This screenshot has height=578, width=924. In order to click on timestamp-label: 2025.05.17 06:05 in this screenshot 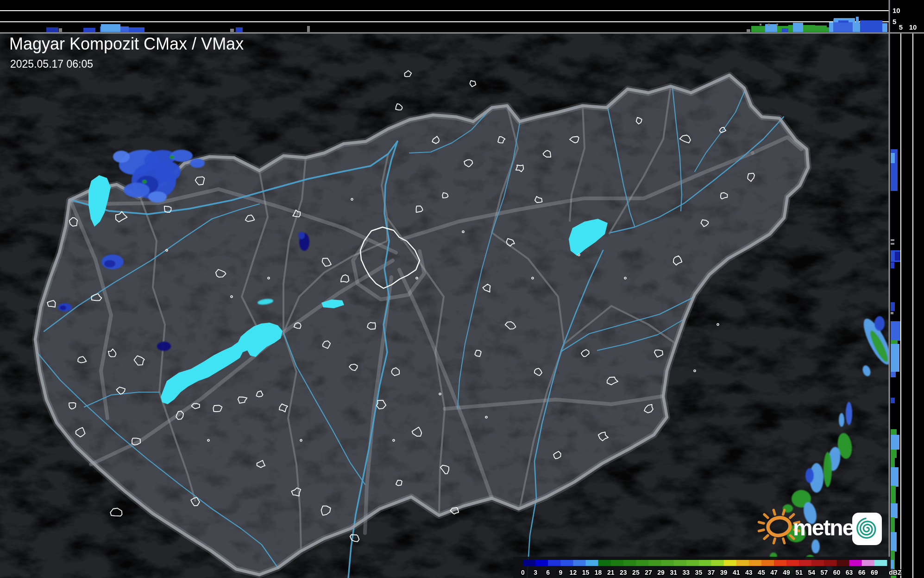, I will do `click(52, 64)`.